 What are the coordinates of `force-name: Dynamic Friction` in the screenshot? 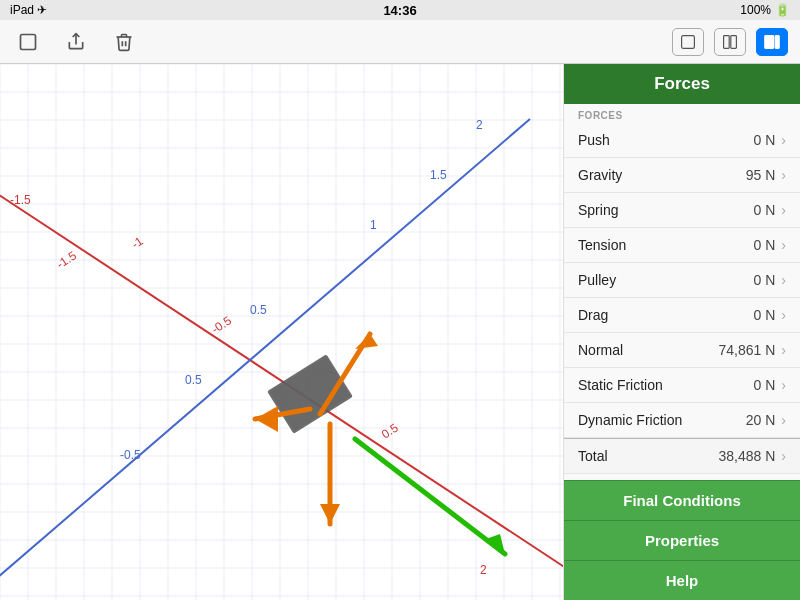 It's located at (630, 420).